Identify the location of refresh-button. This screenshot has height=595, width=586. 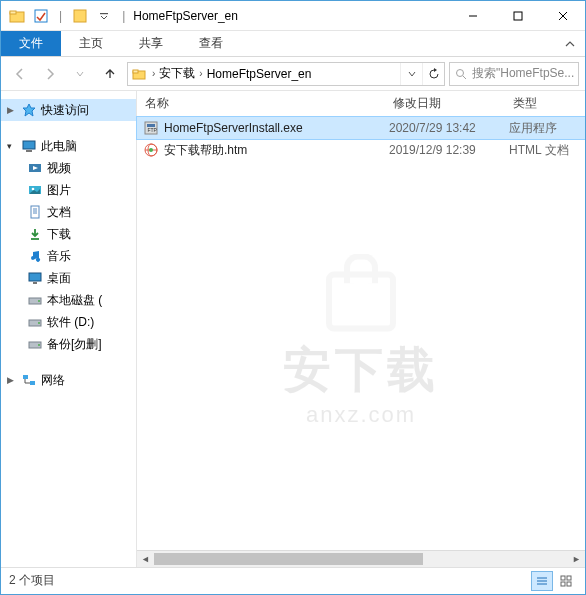
(433, 74).